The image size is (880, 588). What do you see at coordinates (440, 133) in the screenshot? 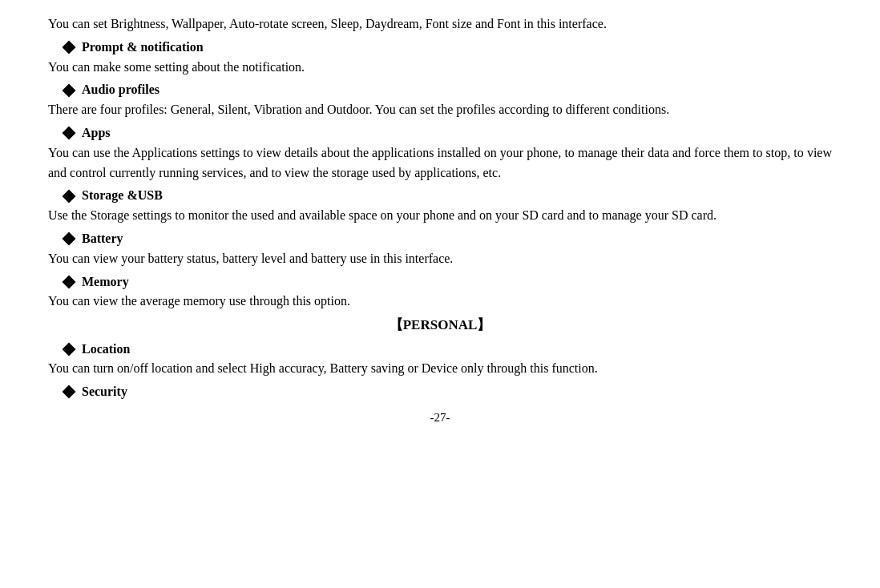
I see `heading-apps: Apps` at bounding box center [440, 133].